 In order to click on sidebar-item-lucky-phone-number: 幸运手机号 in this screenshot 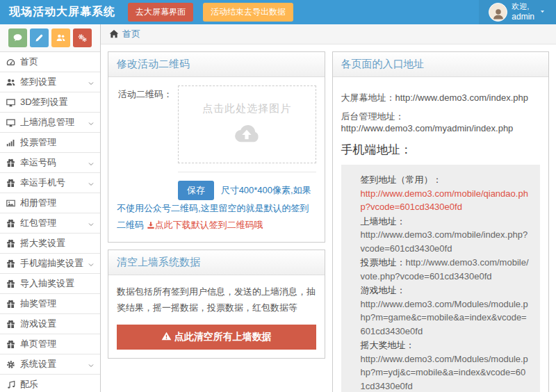, I will do `click(50, 183)`.